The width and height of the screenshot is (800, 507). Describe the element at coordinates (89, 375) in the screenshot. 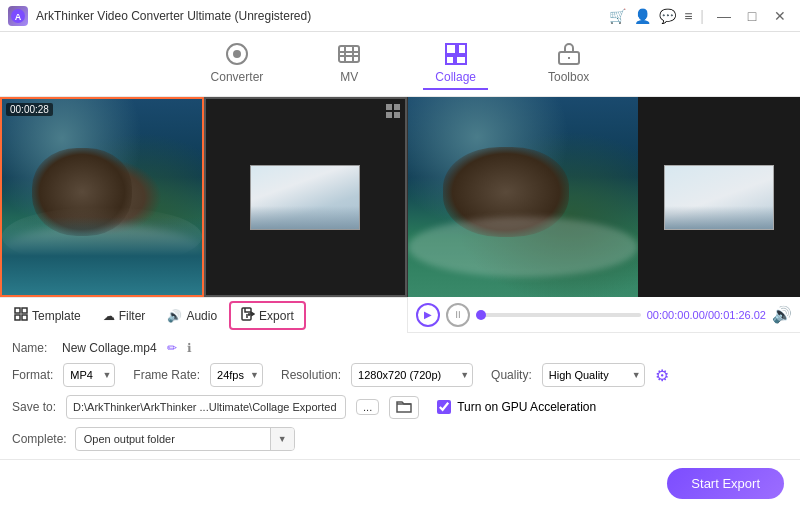

I see `format-select: MP4 AVI MOV` at that location.